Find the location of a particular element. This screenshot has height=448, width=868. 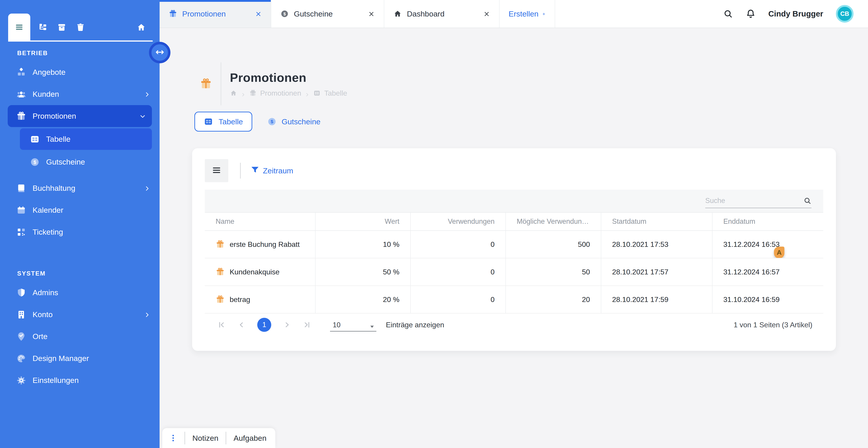

sidebar-item-label: Gutscheine is located at coordinates (65, 162).